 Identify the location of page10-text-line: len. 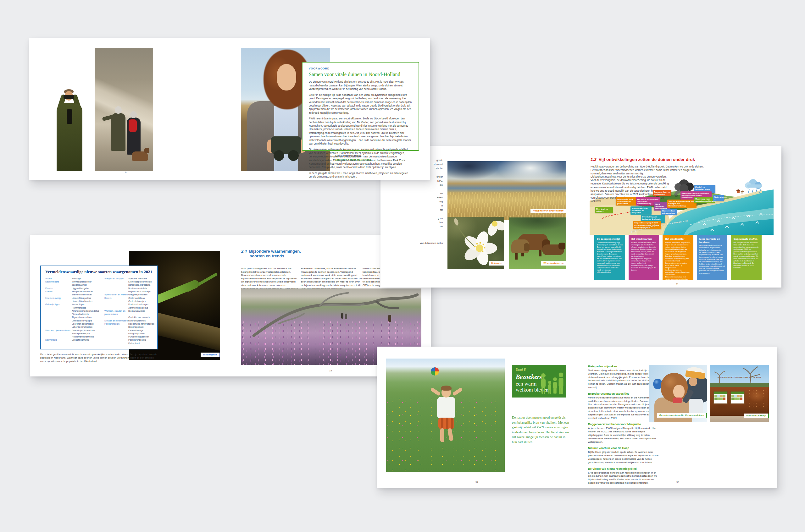
(413, 222).